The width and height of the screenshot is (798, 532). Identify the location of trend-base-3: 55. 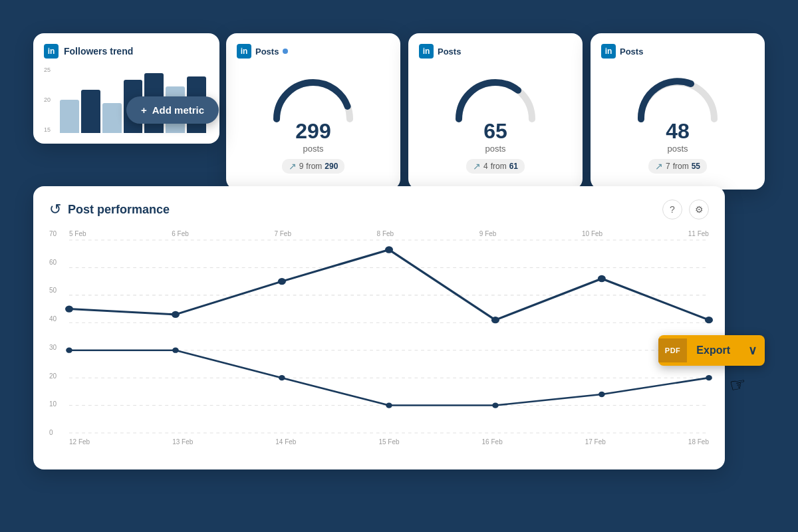
(696, 166).